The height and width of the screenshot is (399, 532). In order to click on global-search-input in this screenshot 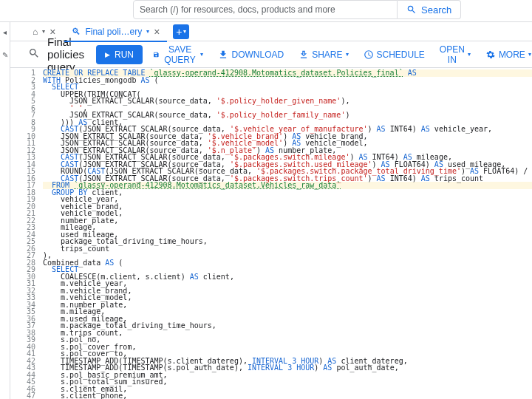, I will do `click(265, 10)`.